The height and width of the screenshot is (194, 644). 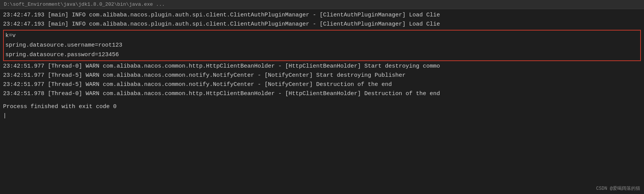 I want to click on warn-text-1: 23:42:51.977 [Thread-0] WARN com.alibaba…, so click(x=222, y=66).